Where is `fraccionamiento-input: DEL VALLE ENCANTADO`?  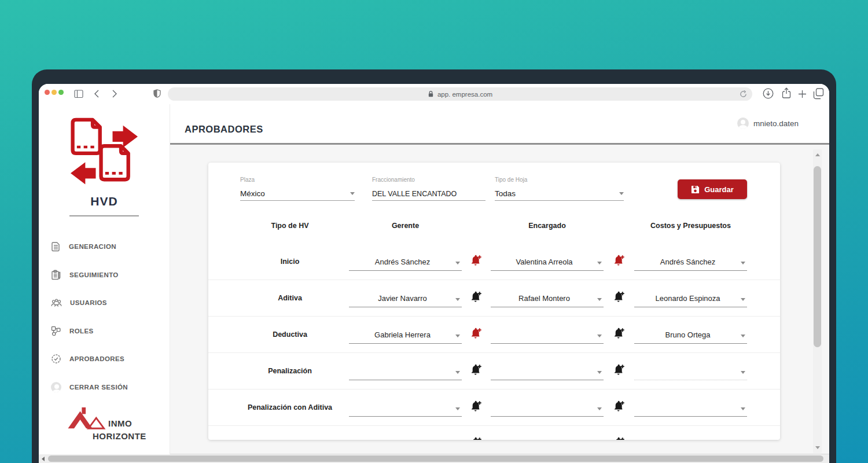 fraccionamiento-input: DEL VALLE ENCANTADO is located at coordinates (429, 194).